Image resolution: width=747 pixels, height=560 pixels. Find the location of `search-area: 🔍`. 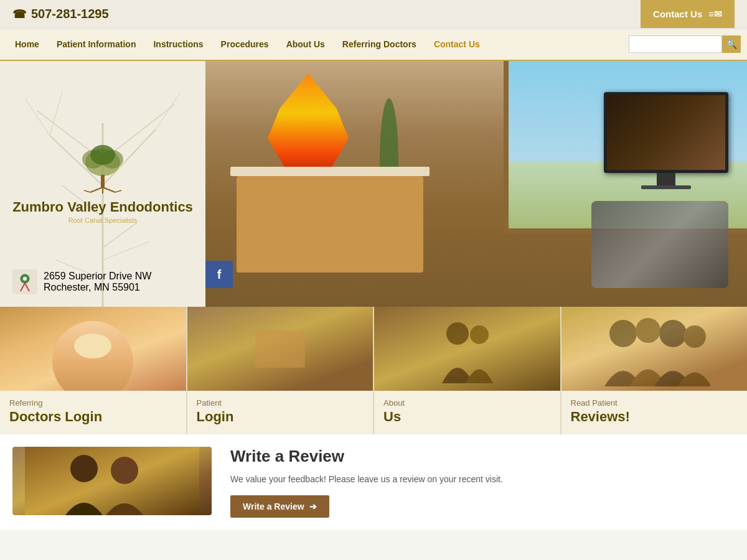

search-area: 🔍 is located at coordinates (685, 44).